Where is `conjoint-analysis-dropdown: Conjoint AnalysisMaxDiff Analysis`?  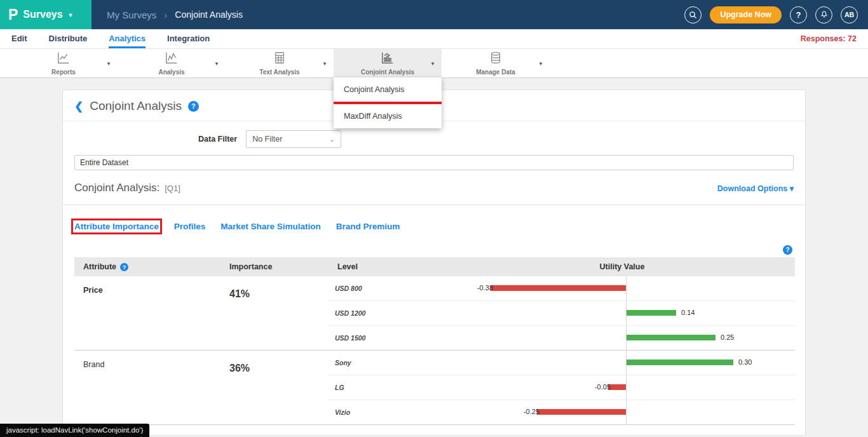
conjoint-analysis-dropdown: Conjoint AnalysisMaxDiff Analysis is located at coordinates (388, 103).